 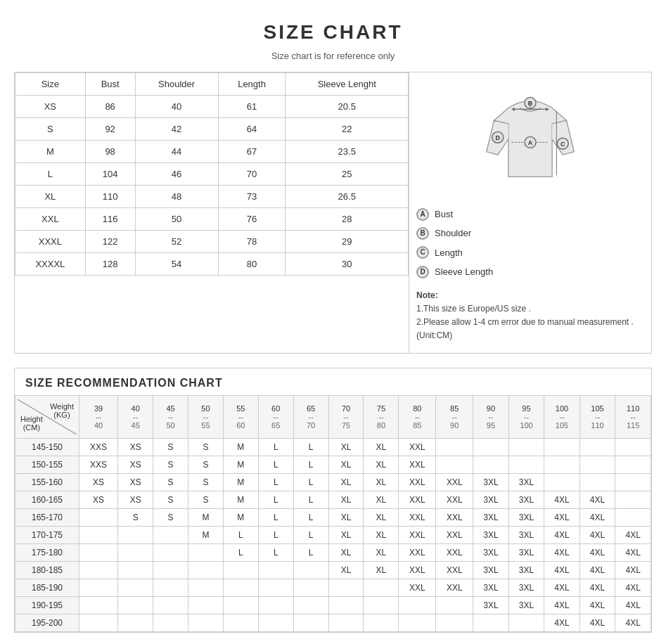 I want to click on size-table-cell: 67, so click(x=252, y=152).